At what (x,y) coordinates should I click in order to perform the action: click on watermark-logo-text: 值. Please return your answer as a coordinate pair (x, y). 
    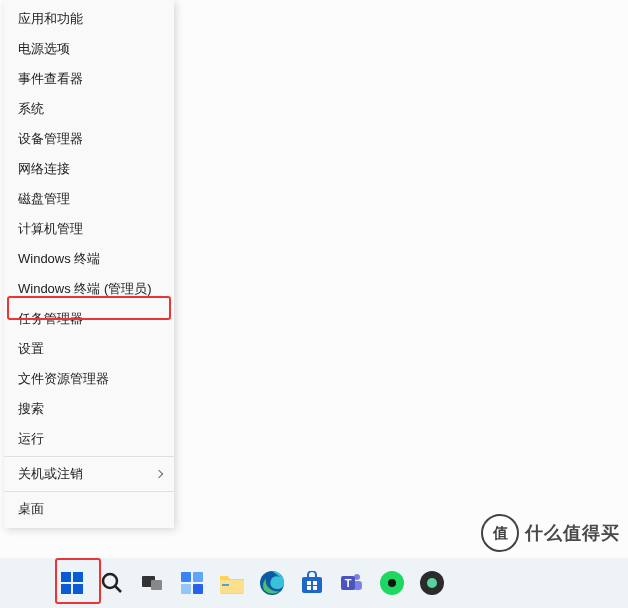
    Looking at the image, I should click on (500, 534).